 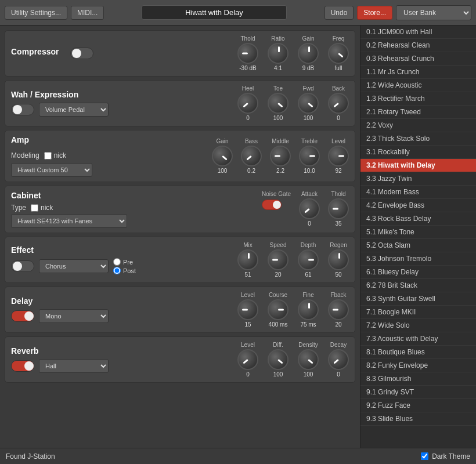 I want to click on treble-knob, so click(x=309, y=156).